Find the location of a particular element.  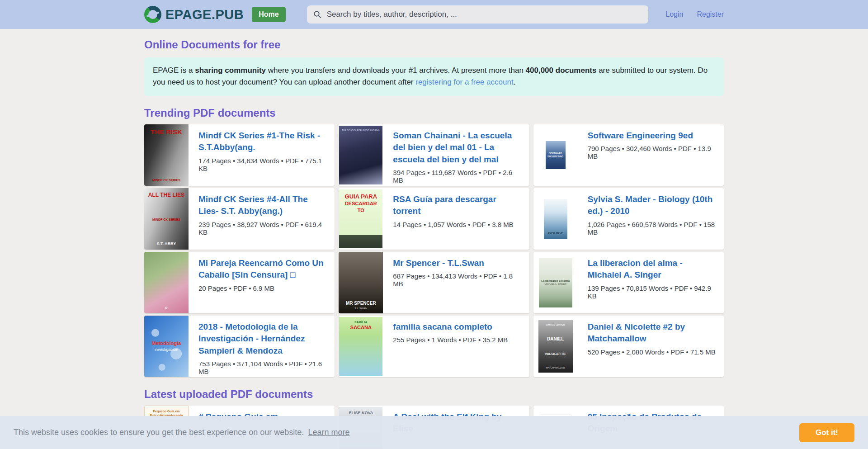

document-title: 2018 - Metodología de la Investigación -… is located at coordinates (263, 339).